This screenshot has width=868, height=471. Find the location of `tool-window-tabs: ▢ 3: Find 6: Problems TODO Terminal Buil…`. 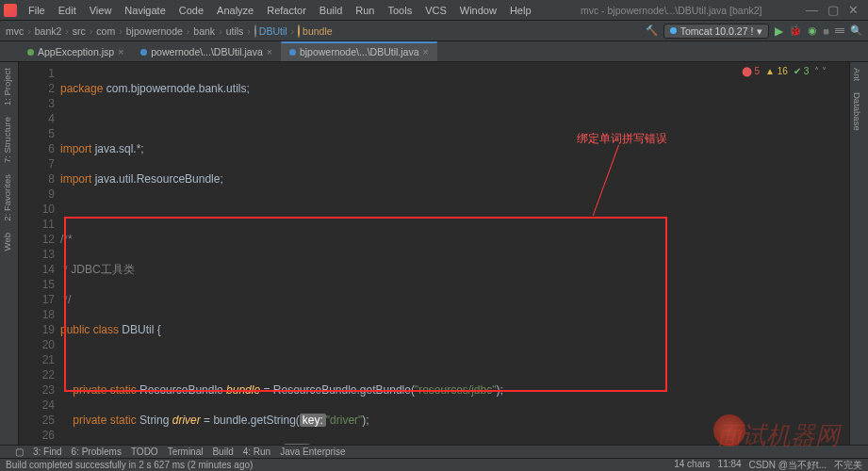

tool-window-tabs: ▢ 3: Find 6: Problems TODO Terminal Buil… is located at coordinates (434, 451).